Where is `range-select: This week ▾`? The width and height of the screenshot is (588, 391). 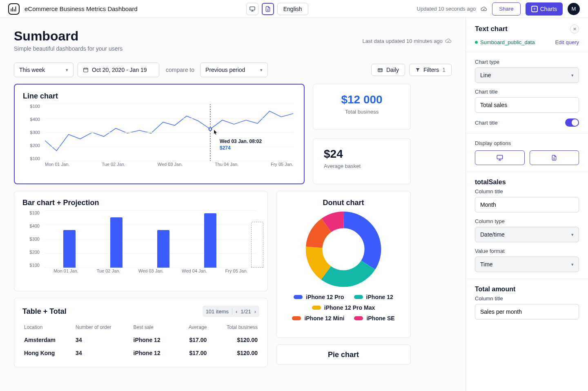
range-select: This week ▾ is located at coordinates (44, 70).